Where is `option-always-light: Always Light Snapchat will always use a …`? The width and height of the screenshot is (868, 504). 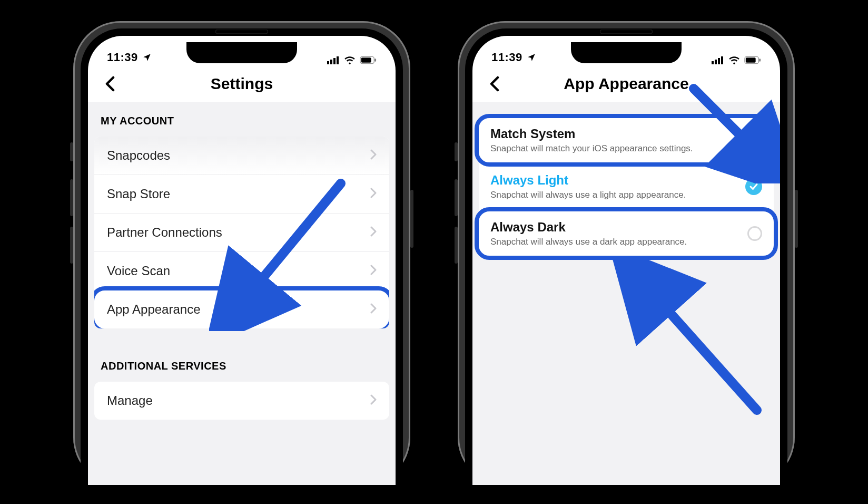 option-always-light: Always Light Snapchat will always use a … is located at coordinates (626, 187).